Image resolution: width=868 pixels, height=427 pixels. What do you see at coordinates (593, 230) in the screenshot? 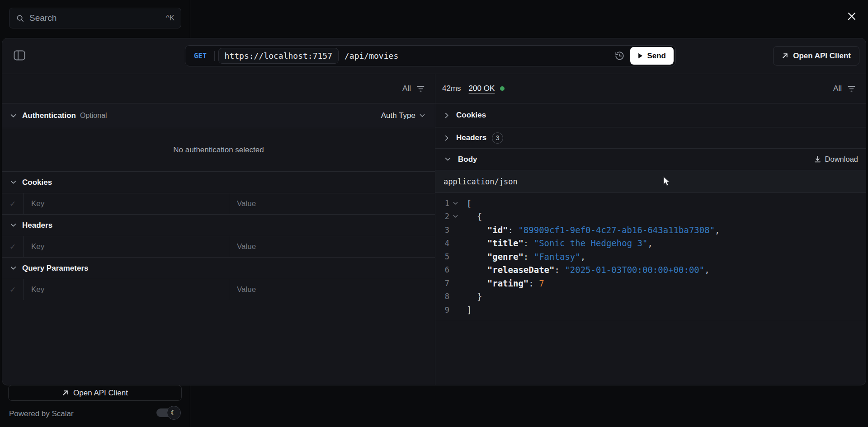
I see `code-text: "id": "89909cf1-9ef0-4c27-ab16-643a11ba7…` at bounding box center [593, 230].